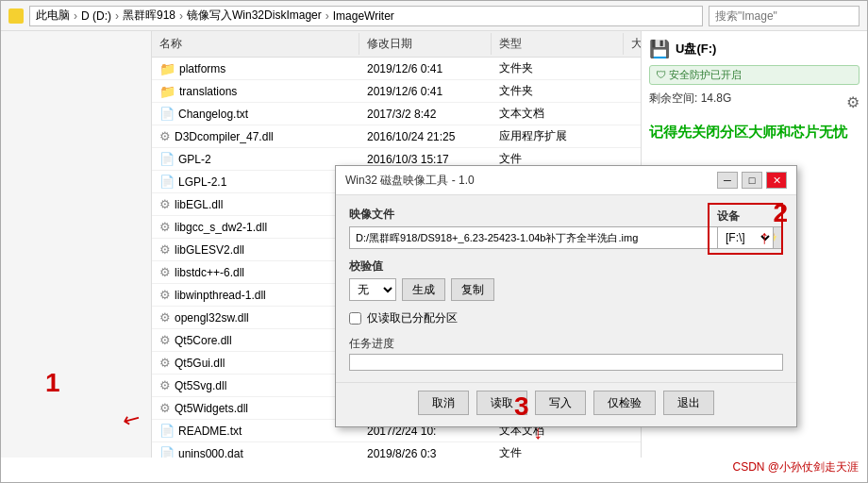 The width and height of the screenshot is (868, 483). I want to click on checksum-section: 校验值 无 生成 复制, so click(566, 279).